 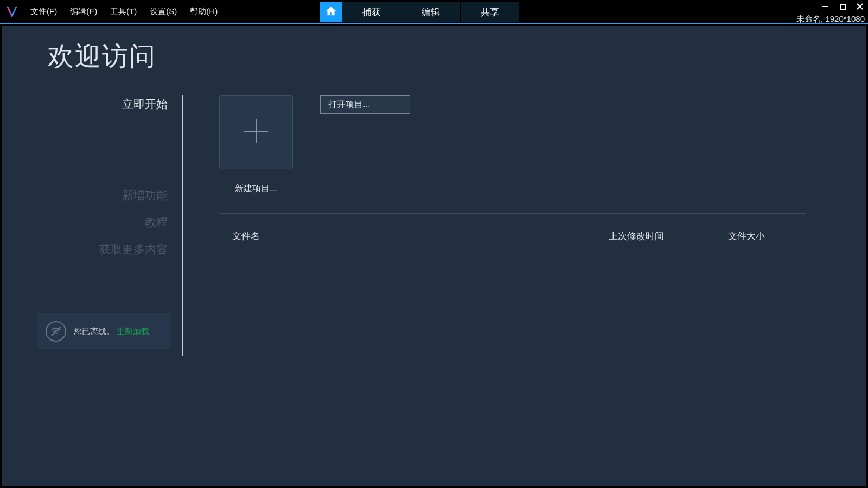 What do you see at coordinates (372, 12) in the screenshot?
I see `tab-capture: 捕获` at bounding box center [372, 12].